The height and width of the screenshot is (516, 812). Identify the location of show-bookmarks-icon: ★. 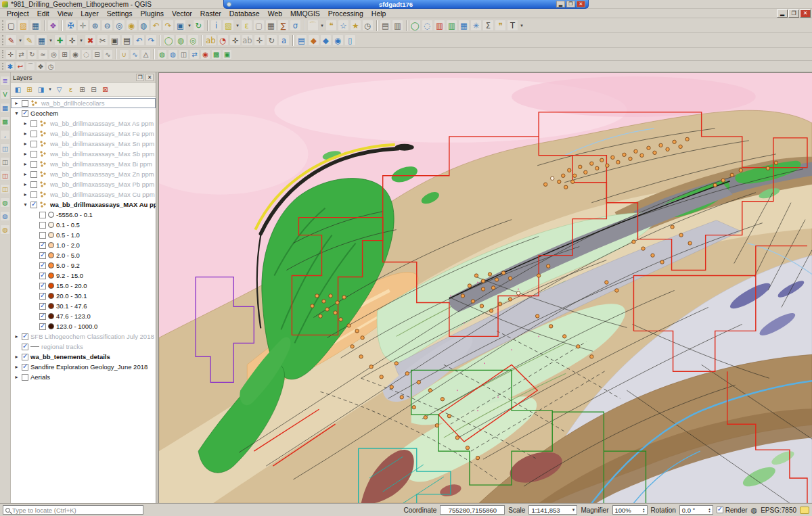
(356, 26).